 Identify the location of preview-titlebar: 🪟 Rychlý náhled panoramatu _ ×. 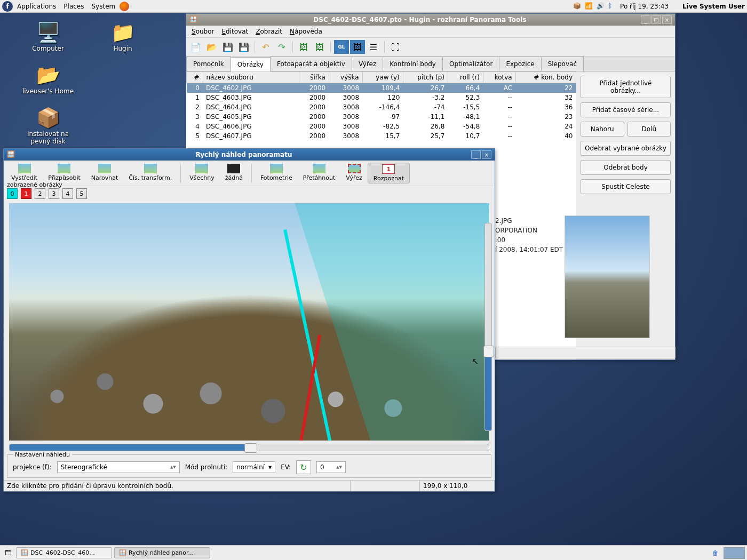
(249, 155).